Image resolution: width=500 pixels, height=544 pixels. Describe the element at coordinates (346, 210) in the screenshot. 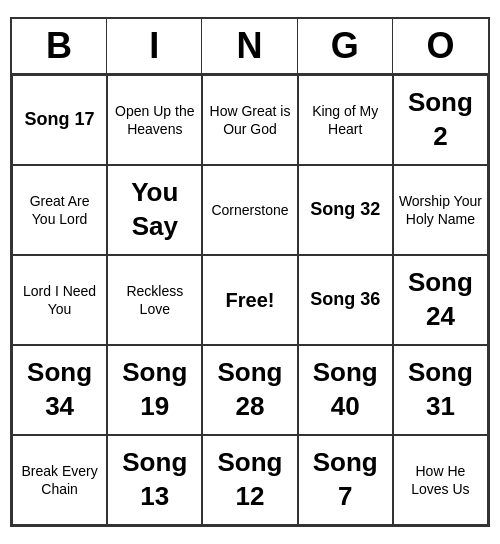

I see `bingo-cell-8: Song 32` at that location.